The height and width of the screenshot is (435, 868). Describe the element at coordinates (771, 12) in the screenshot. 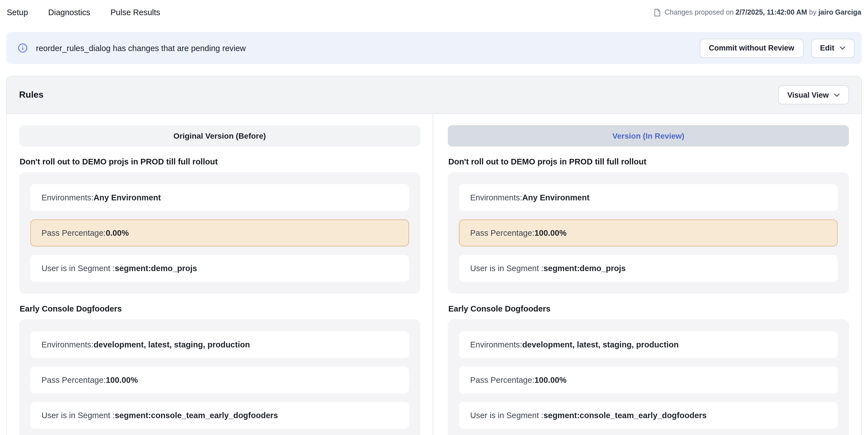

I see `proposed-date: 2/7/2025, 11:42:00 AM` at that location.